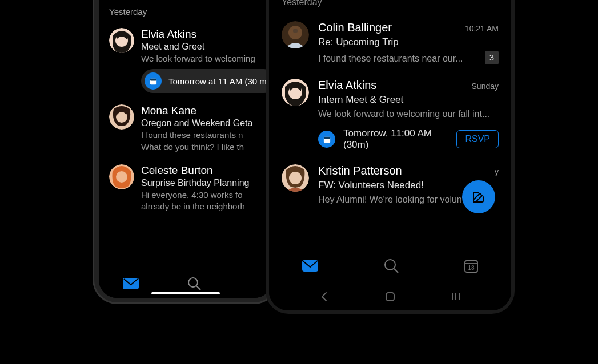 The width and height of the screenshot is (598, 364). What do you see at coordinates (472, 268) in the screenshot?
I see `svg-text: 18` at bounding box center [472, 268].